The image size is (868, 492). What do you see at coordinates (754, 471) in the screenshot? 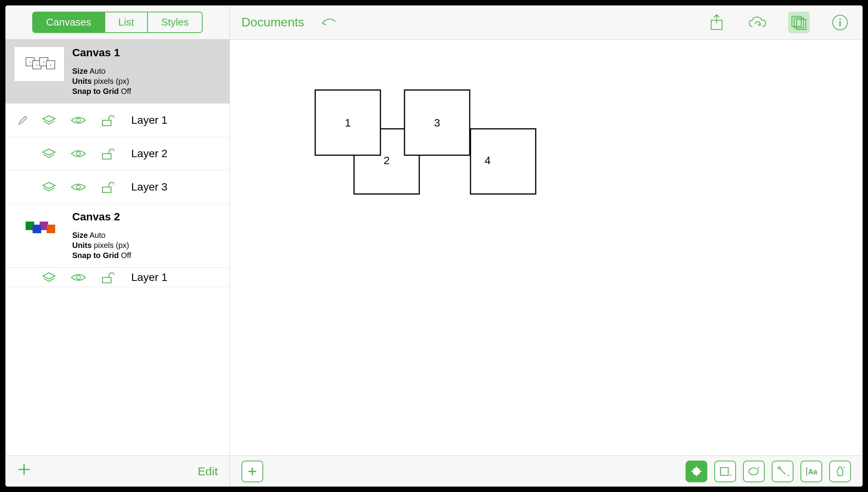
I see `ellipse-tool-button: +` at bounding box center [754, 471].